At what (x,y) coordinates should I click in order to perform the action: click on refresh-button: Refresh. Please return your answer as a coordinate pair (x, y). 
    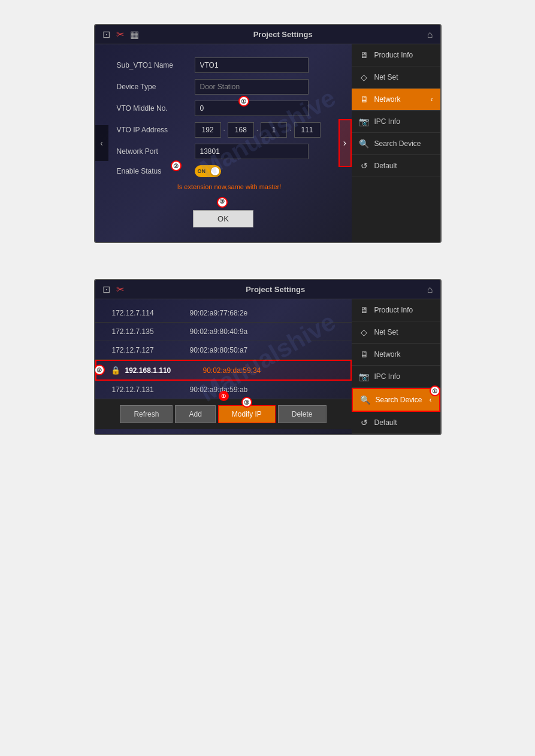
    Looking at the image, I should click on (146, 414).